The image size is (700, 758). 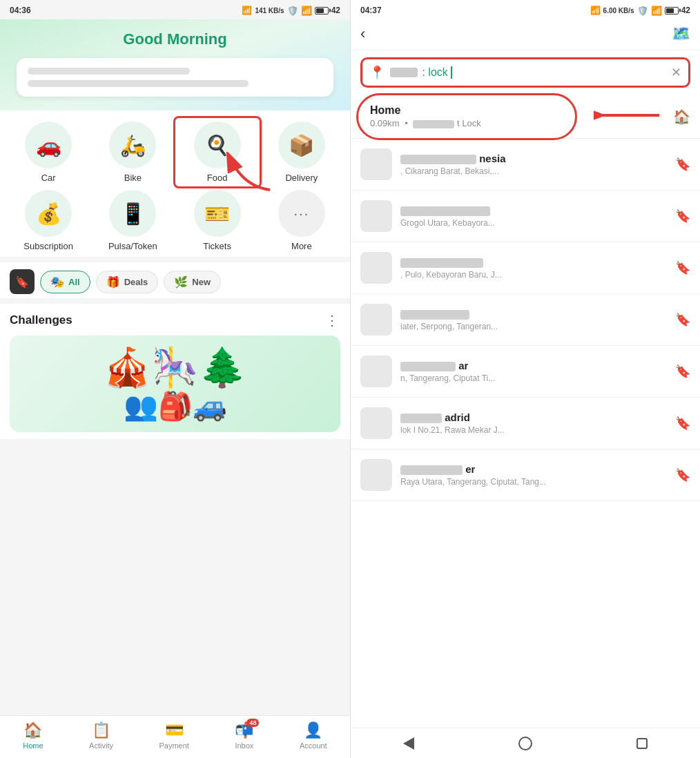 What do you see at coordinates (137, 282) in the screenshot?
I see `deals-tab-label: Deals` at bounding box center [137, 282].